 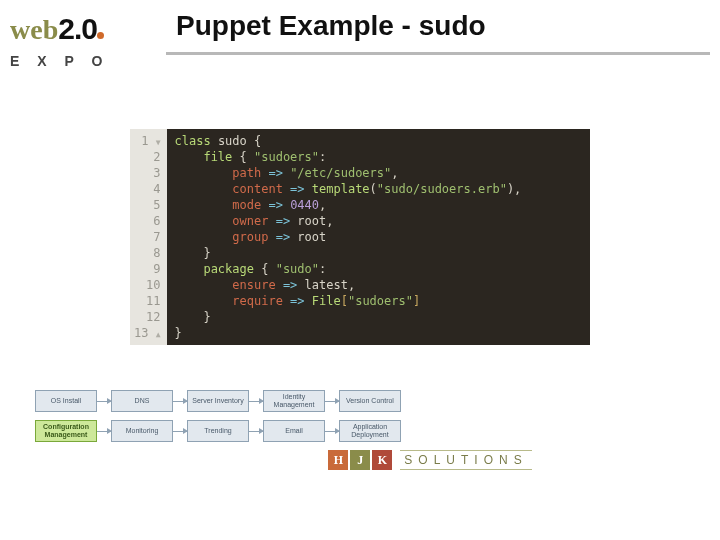 I want to click on code-token: file, so click(x=221, y=157).